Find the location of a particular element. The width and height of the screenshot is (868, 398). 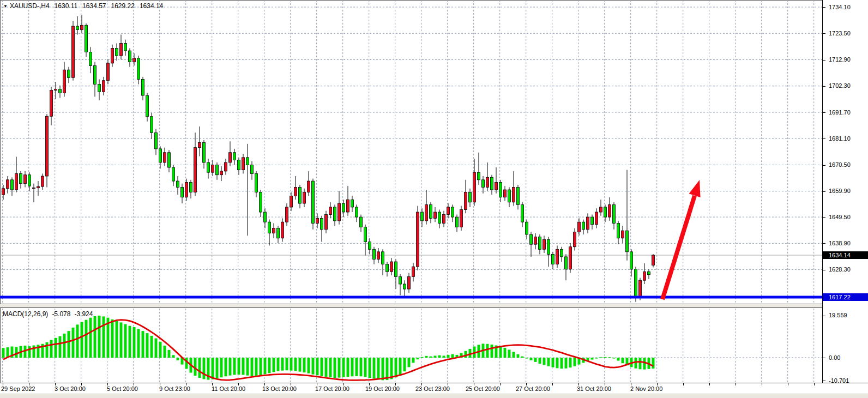

price-axis: 1634.14 1617.22 1734.101723.501712.90170… is located at coordinates (845, 191).